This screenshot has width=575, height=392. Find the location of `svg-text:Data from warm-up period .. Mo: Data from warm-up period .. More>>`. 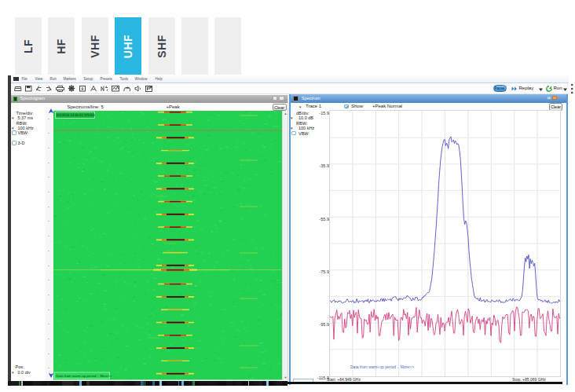

svg-text:Data from warm-up period .. Mo: Data from warm-up period .. More>> is located at coordinates (85, 376).